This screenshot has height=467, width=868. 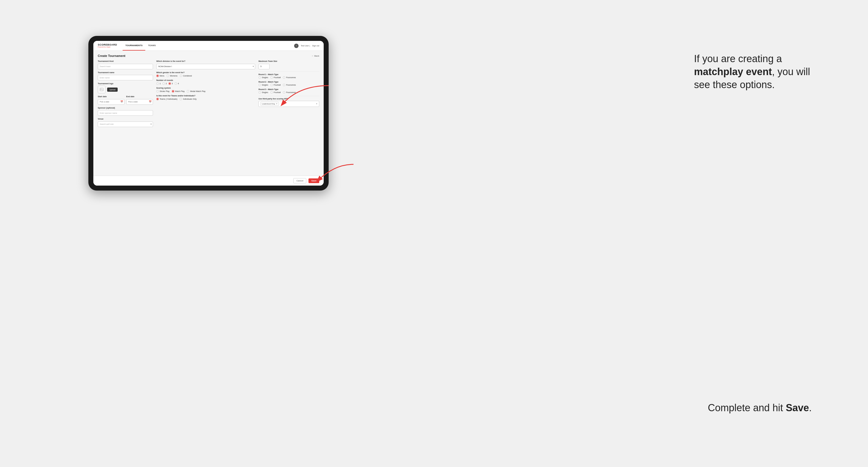 I want to click on back-button: ← Back, so click(x=315, y=56).